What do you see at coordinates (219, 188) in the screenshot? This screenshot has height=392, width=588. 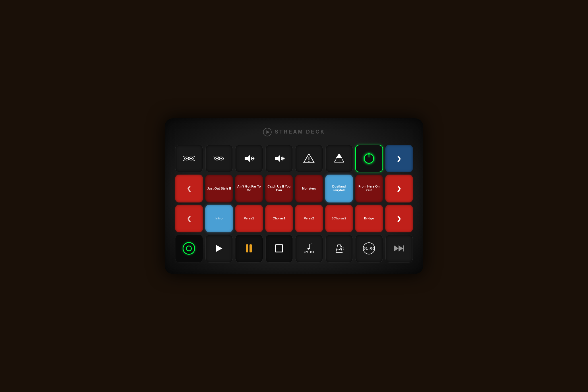 I see `just-out-label: Just Out Style II` at bounding box center [219, 188].